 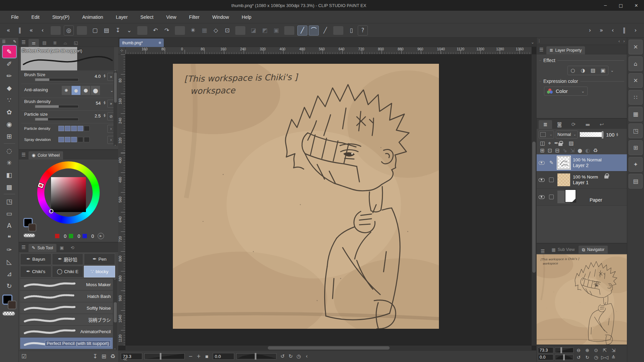 What do you see at coordinates (9, 112) in the screenshot?
I see `decoration-tool: ✿` at bounding box center [9, 112].